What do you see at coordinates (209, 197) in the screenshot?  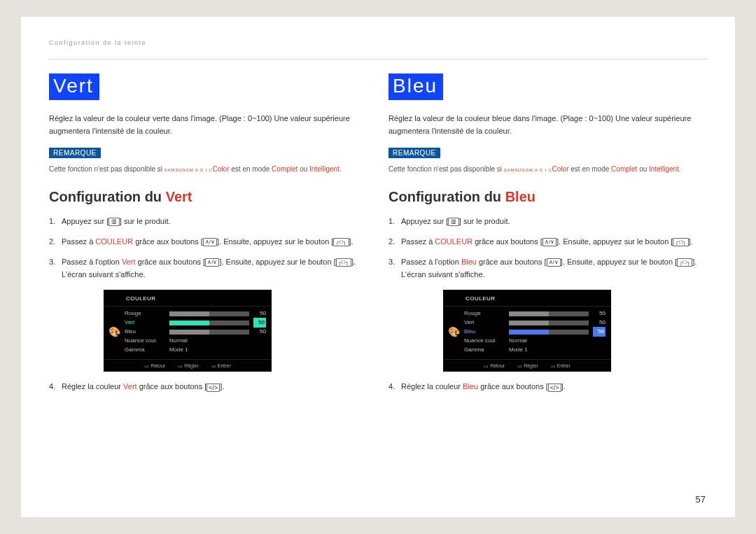 I see `heading-config-vert: Configuration du Vert` at bounding box center [209, 197].